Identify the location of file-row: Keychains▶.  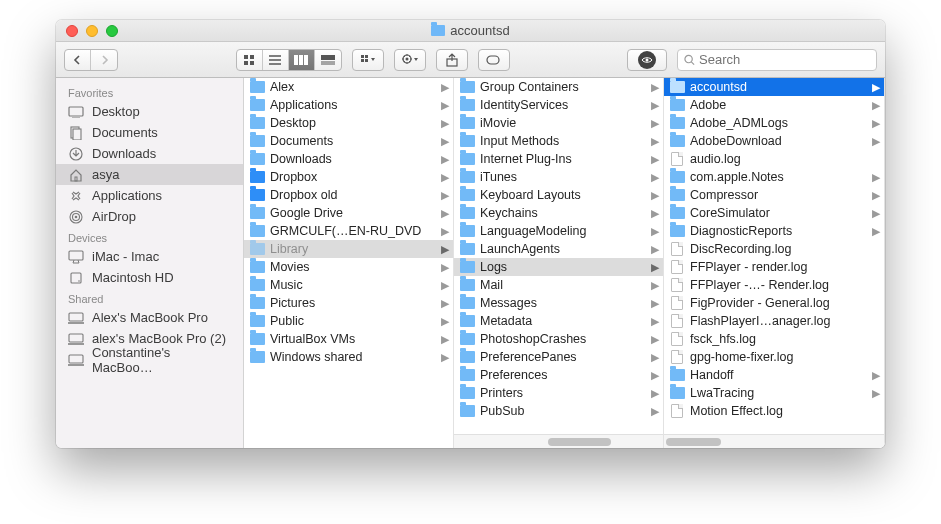
(558, 213).